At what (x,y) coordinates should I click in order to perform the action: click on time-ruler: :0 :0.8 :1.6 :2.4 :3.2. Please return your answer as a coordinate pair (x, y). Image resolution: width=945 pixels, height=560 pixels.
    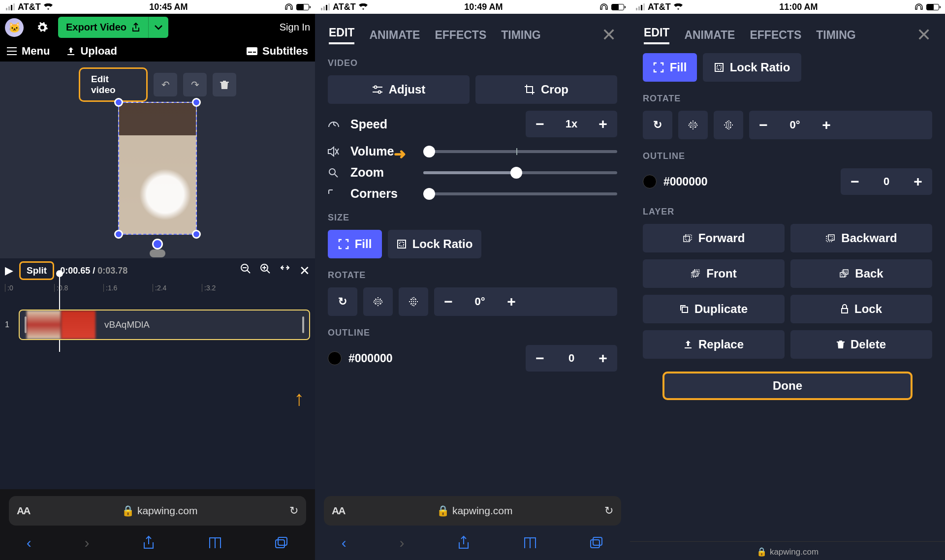
    Looking at the image, I should click on (158, 288).